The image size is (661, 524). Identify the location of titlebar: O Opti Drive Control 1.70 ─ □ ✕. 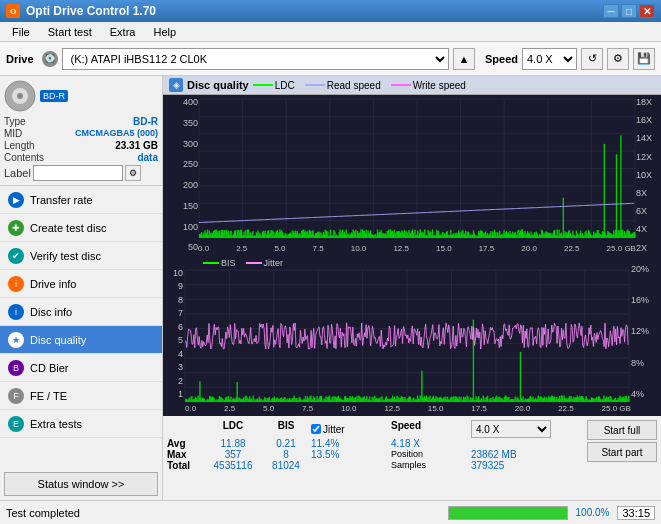
(330, 11).